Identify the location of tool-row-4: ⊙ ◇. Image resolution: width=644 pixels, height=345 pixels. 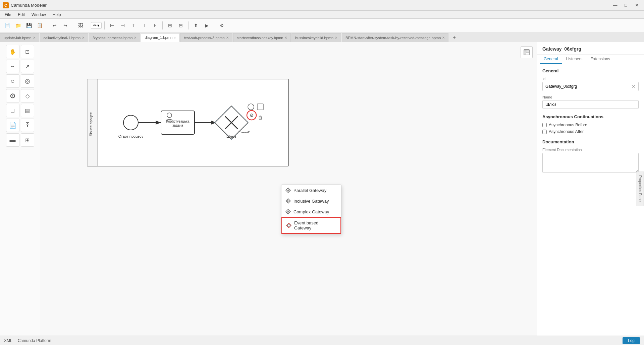
(20, 96).